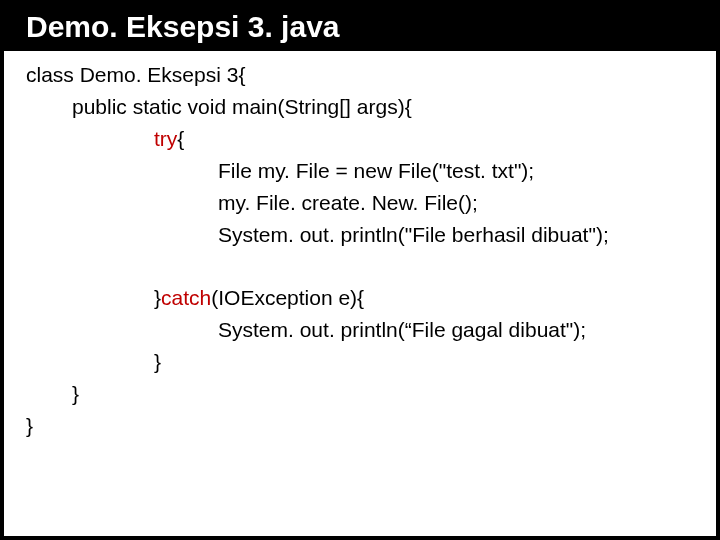 Image resolution: width=720 pixels, height=540 pixels. Describe the element at coordinates (362, 171) in the screenshot. I see `code-line: File my. File = new File("test. txt");` at that location.